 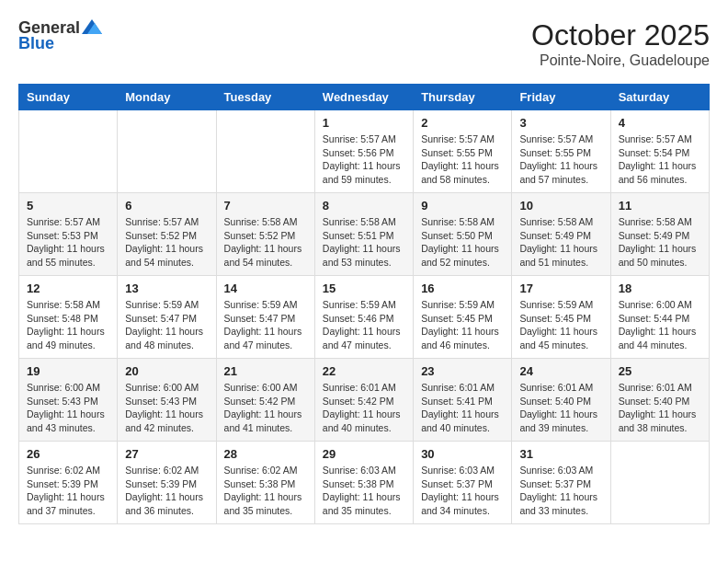 What do you see at coordinates (364, 243) in the screenshot?
I see `day-info: Sunrise: 5:58 AMSunset: 5:51 PMDaylight:…` at bounding box center [364, 243].